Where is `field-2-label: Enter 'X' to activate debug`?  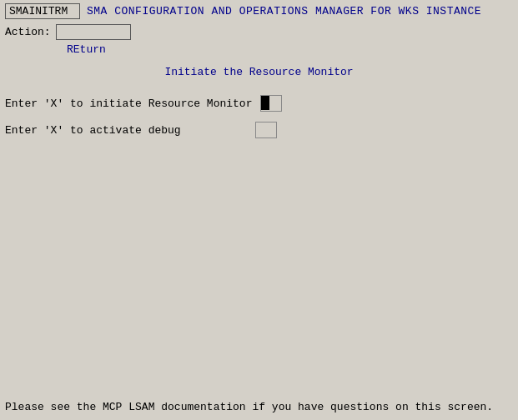
field-2-label: Enter 'X' to activate debug is located at coordinates (126, 130).